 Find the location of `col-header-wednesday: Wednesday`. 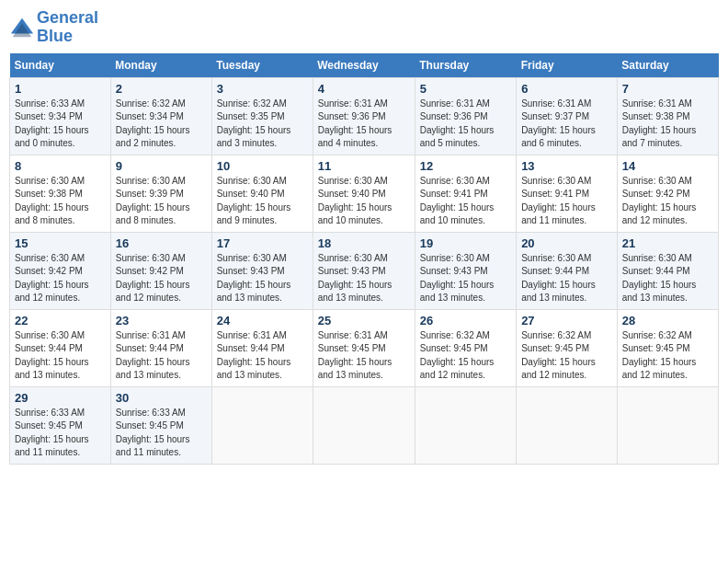

col-header-wednesday: Wednesday is located at coordinates (364, 66).